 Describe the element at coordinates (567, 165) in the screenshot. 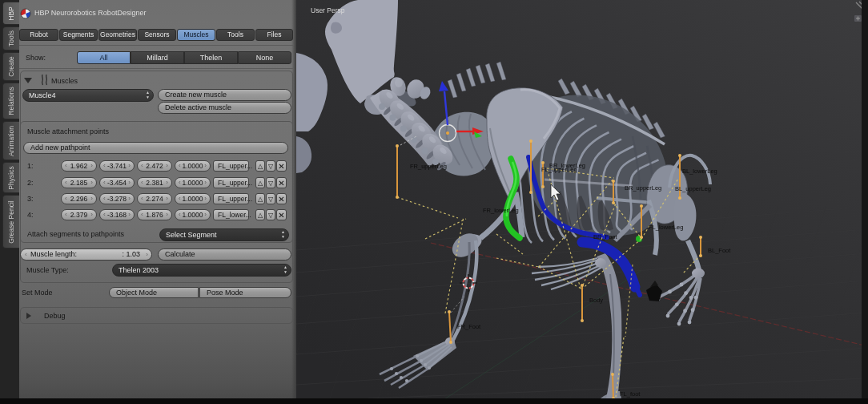

I see `svg-text: BR_lowerLeg` at that location.